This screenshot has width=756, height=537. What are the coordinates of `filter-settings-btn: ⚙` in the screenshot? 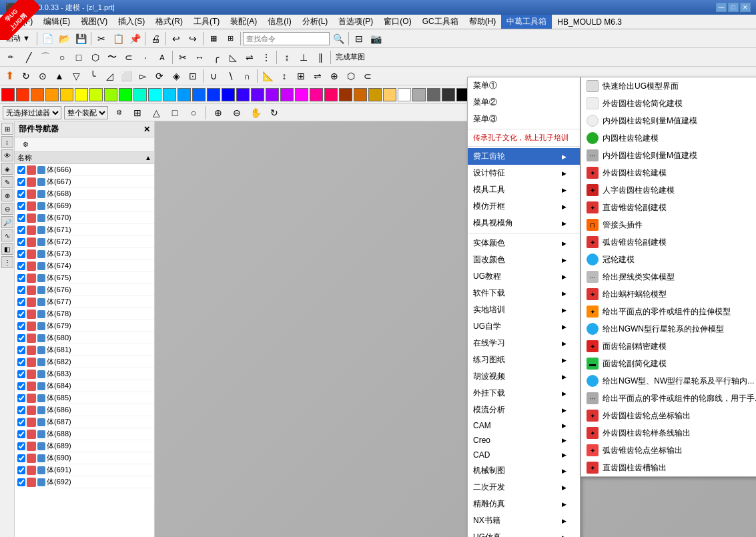 It's located at (119, 113).